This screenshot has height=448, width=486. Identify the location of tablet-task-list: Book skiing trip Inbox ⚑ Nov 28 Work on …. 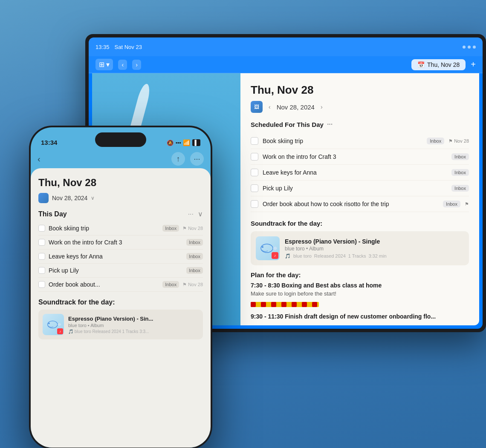
(360, 173).